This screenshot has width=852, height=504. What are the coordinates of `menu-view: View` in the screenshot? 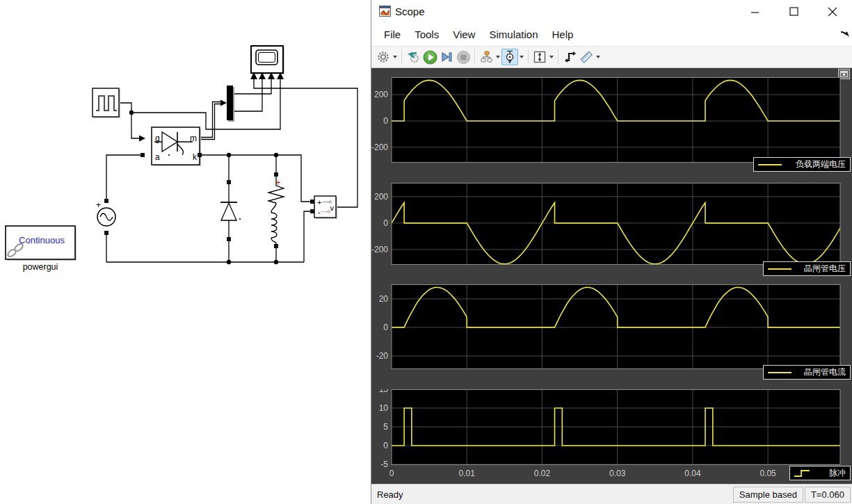 It's located at (464, 35).